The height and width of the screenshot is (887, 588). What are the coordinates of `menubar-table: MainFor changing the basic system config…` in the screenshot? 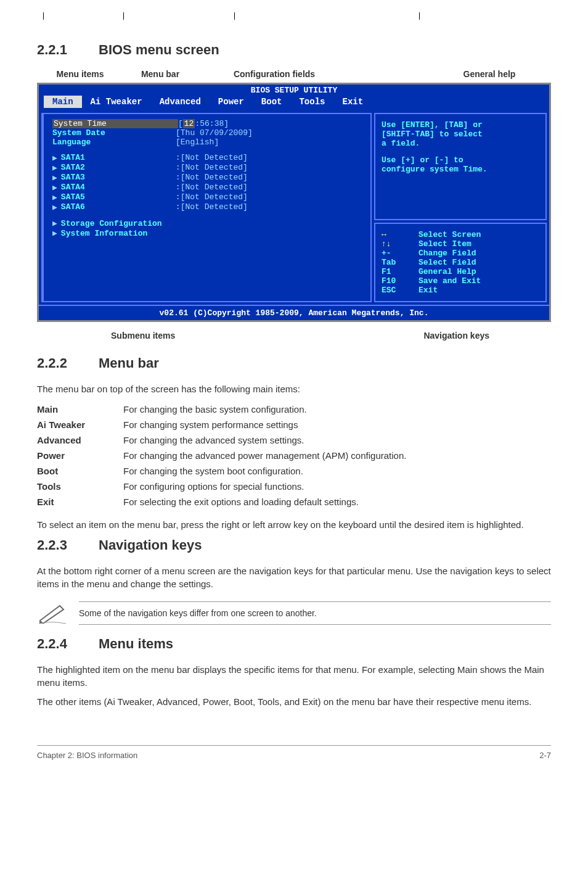 It's located at (222, 455).